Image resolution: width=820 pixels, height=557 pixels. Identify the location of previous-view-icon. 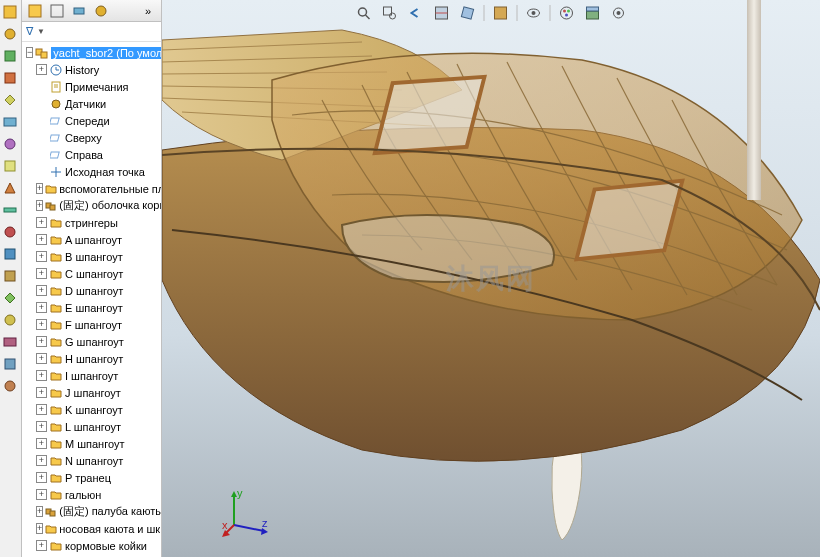
(416, 13).